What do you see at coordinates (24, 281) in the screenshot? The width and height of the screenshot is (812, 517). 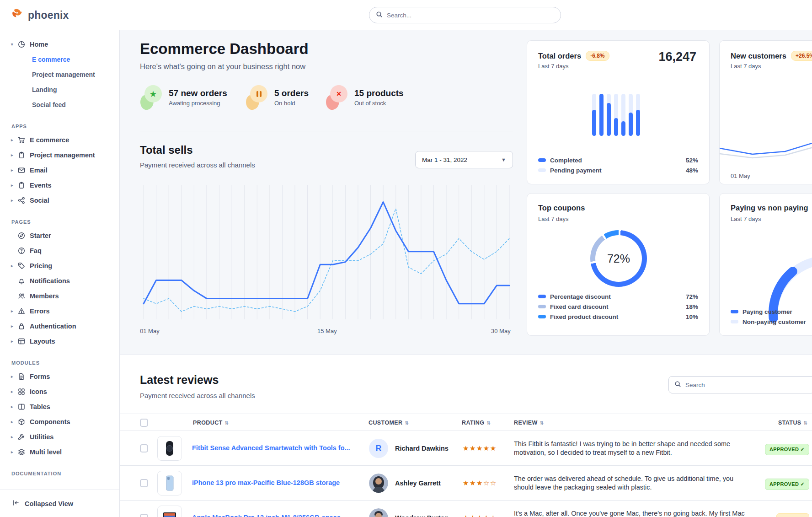 I see `bell-icon` at bounding box center [24, 281].